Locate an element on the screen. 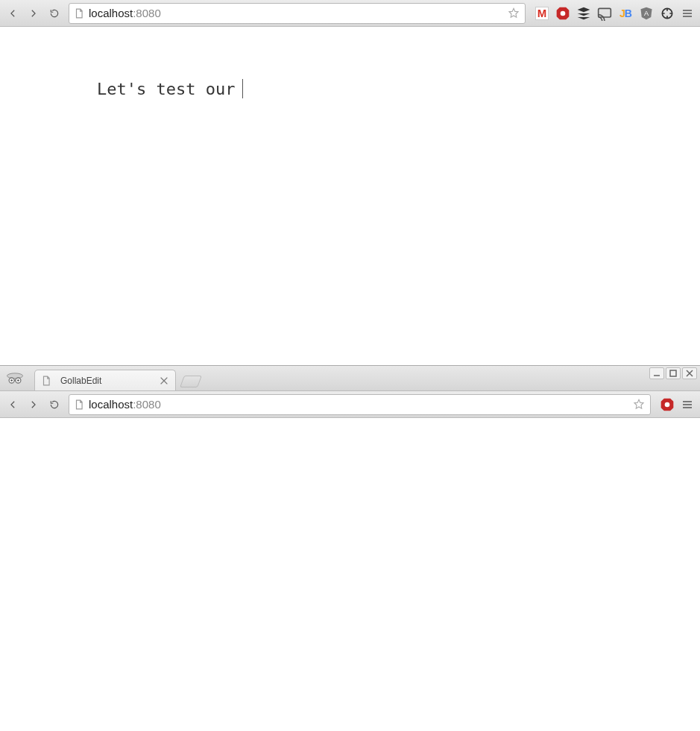  shield-icon: A is located at coordinates (646, 13).